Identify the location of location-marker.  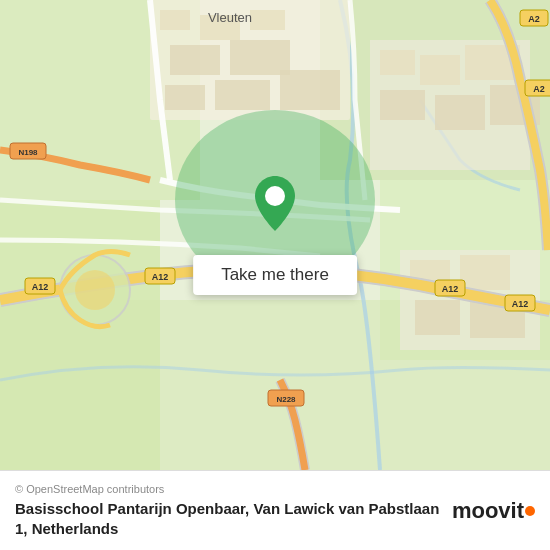
(275, 206).